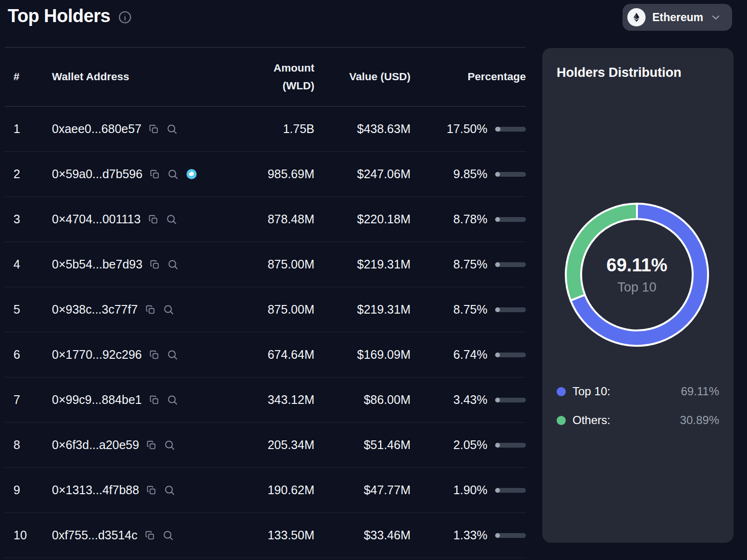 The image size is (747, 560). What do you see at coordinates (362, 129) in the screenshot?
I see `value-usd: $438.63M` at bounding box center [362, 129].